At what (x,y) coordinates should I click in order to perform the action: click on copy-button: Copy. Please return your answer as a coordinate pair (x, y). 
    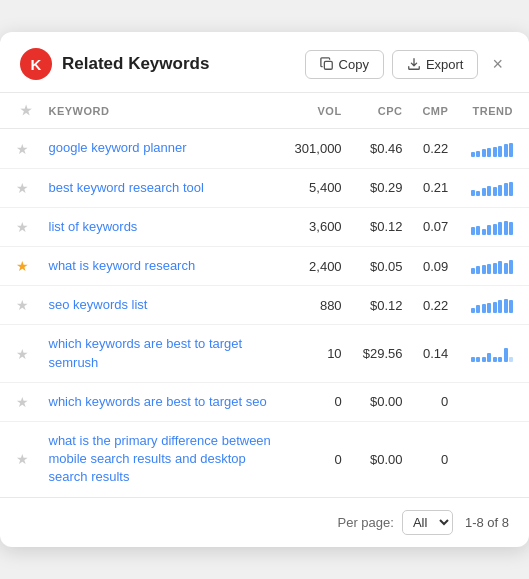
    Looking at the image, I should click on (344, 64).